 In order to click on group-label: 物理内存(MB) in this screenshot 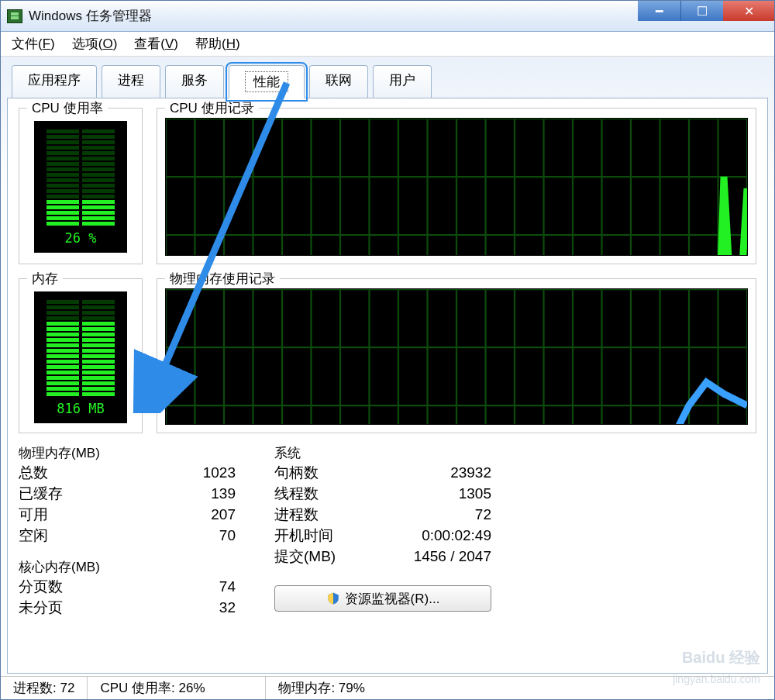, I will do `click(59, 453)`.